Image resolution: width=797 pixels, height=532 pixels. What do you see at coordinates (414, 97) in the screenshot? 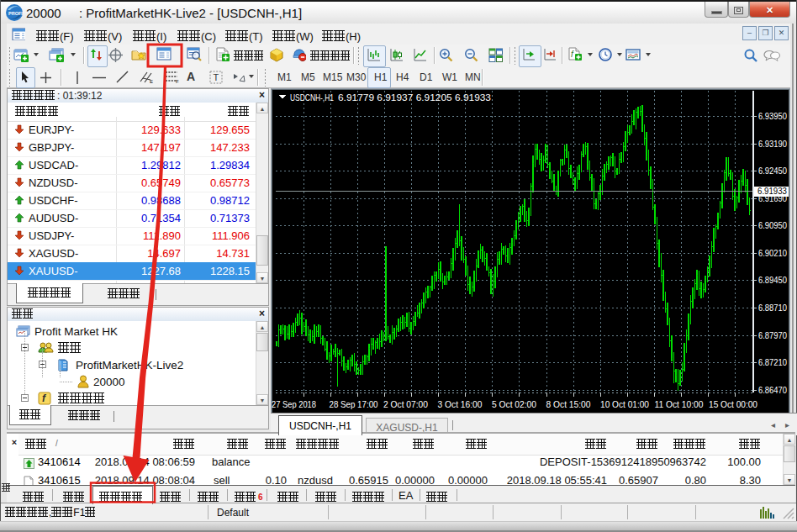
I see `svg-text:6.91779 6.91937 6.91205 6.9193: 6.91779 6.91937 6.91205 6.91933` at bounding box center [414, 97].